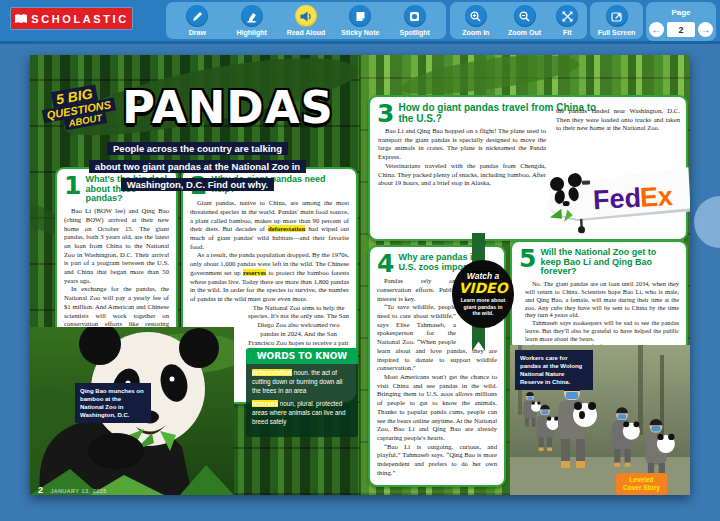  I want to click on full-screen-button: Full Screen, so click(617, 19).